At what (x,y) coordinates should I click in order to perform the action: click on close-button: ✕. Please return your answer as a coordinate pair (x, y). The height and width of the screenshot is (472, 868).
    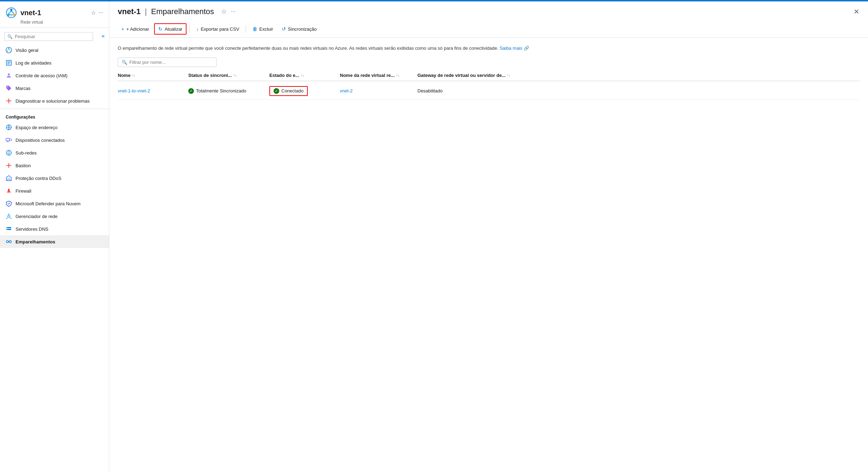
    Looking at the image, I should click on (857, 12).